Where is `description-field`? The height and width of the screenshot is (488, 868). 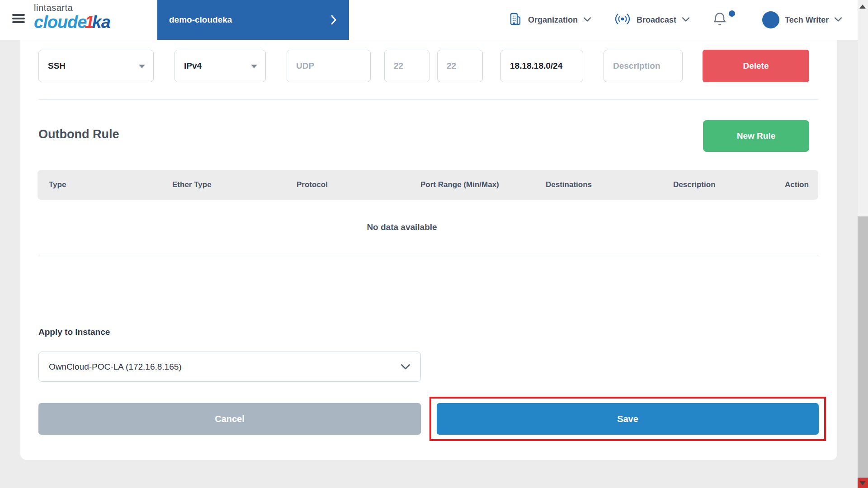 description-field is located at coordinates (643, 66).